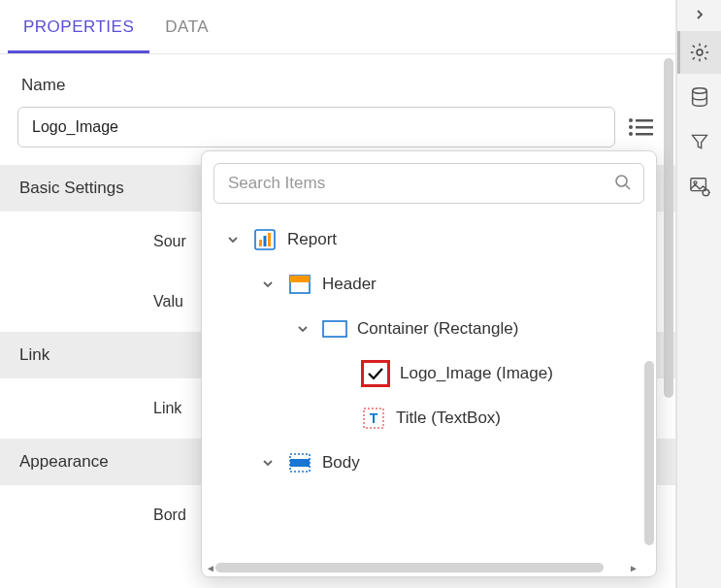  I want to click on tree-label: Logo_Image (Image), so click(476, 374).